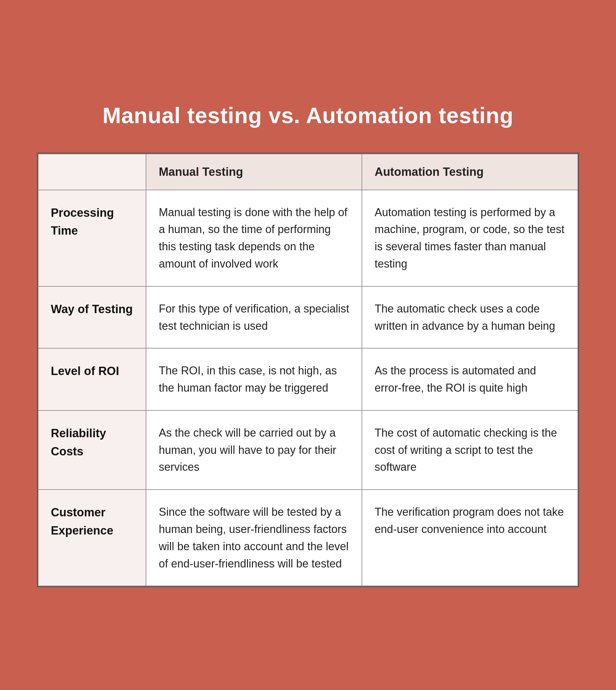 Image resolution: width=616 pixels, height=690 pixels. I want to click on table-row: Reliability CostsAs the check will be ca…, so click(308, 450).